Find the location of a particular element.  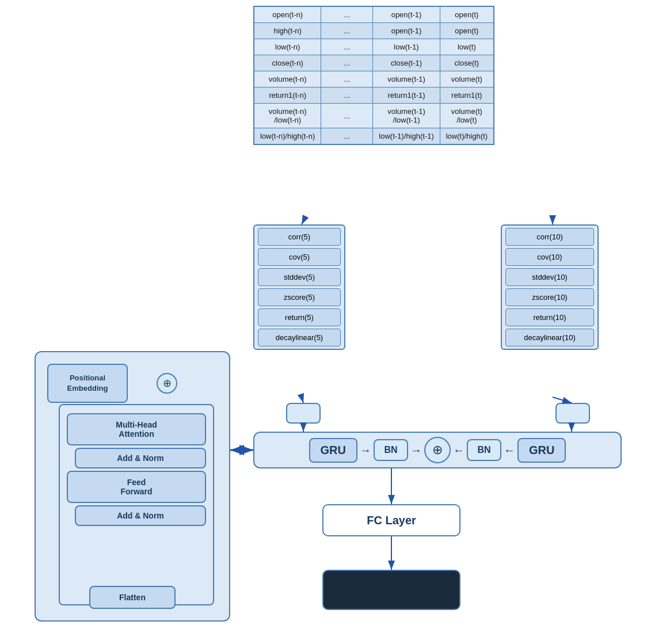

positional-embedding: PositionalEmbedding is located at coordinates (87, 383).